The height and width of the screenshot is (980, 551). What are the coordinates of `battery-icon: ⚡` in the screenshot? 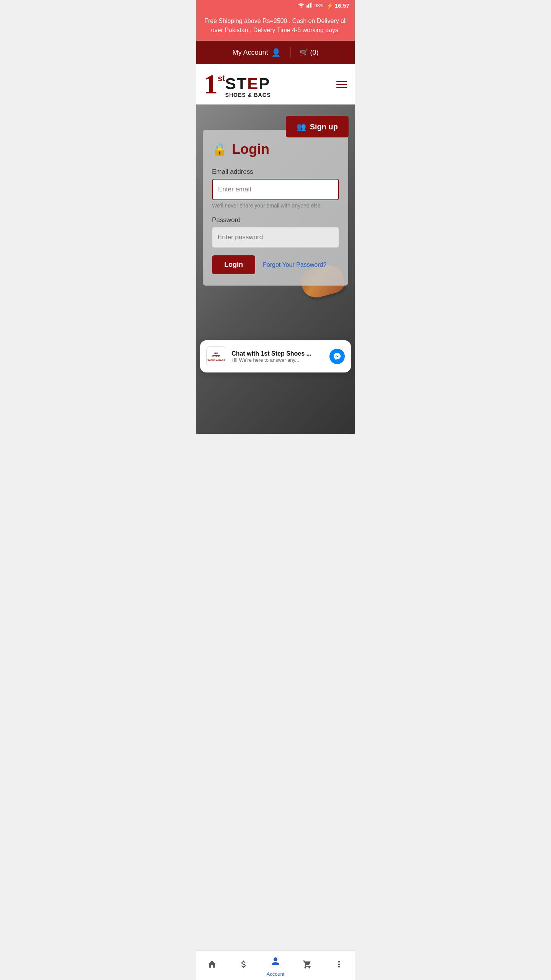 It's located at (330, 6).